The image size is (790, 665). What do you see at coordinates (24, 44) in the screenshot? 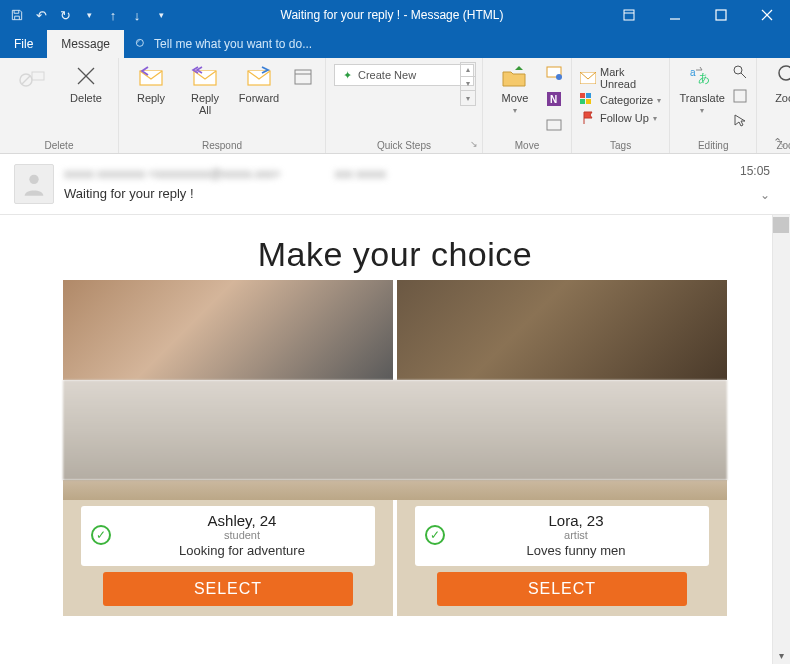
I see `tab-file: File` at bounding box center [24, 44].